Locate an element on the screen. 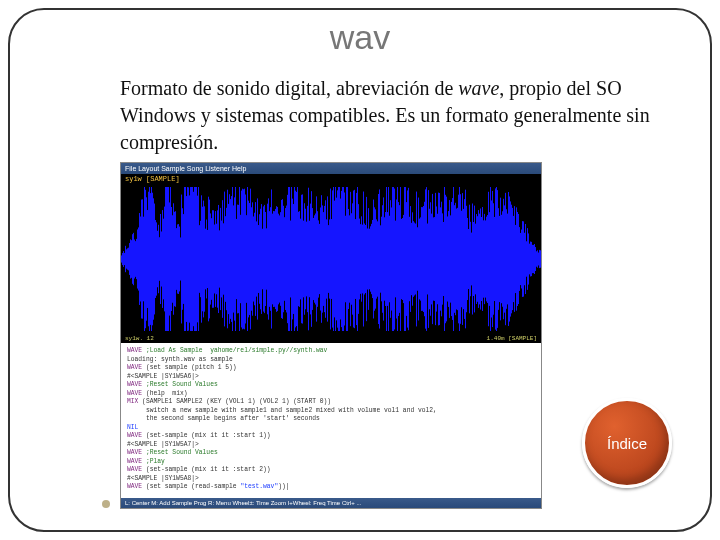 Image resolution: width=720 pixels, height=540 pixels. screenshot-bottombar: L: Center M: Add Sample Prog R: Menu Whe… is located at coordinates (331, 503).